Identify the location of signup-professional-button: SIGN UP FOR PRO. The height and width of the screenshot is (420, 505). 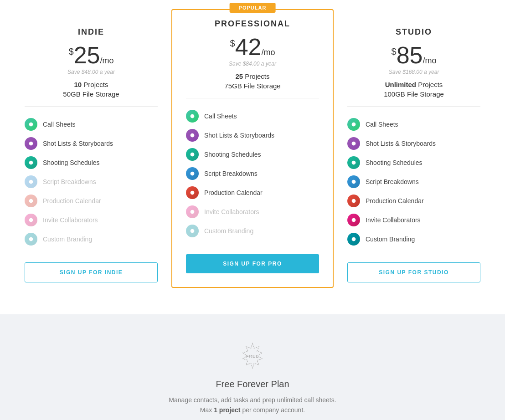
(252, 264).